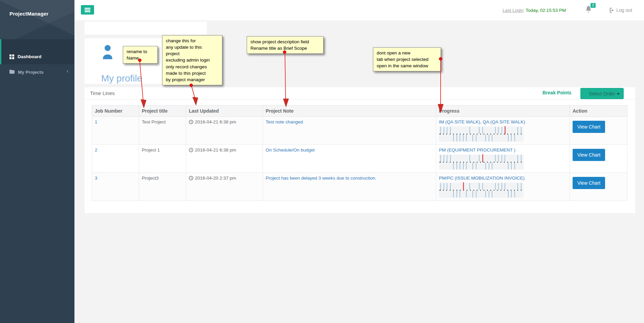 This screenshot has width=644, height=323. What do you see at coordinates (557, 93) in the screenshot?
I see `break-points-link: Break Points` at bounding box center [557, 93].